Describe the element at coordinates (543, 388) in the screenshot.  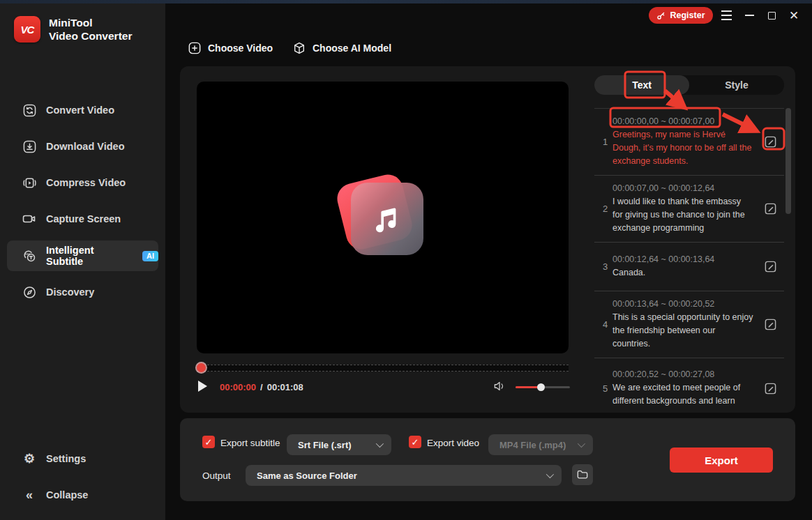
I see `volume-slider` at that location.